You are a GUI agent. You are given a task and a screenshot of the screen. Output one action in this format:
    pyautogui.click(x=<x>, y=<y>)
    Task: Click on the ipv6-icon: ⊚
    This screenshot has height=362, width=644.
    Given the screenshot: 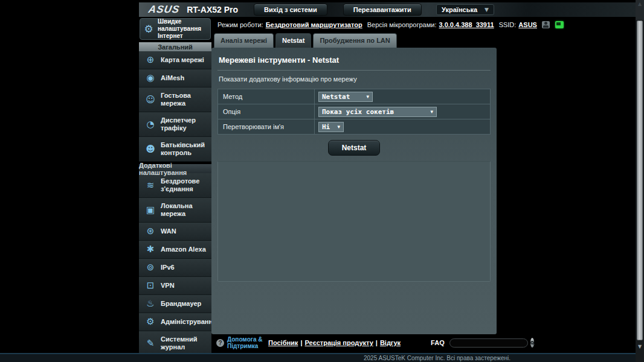 What is the action you would take?
    pyautogui.click(x=150, y=268)
    